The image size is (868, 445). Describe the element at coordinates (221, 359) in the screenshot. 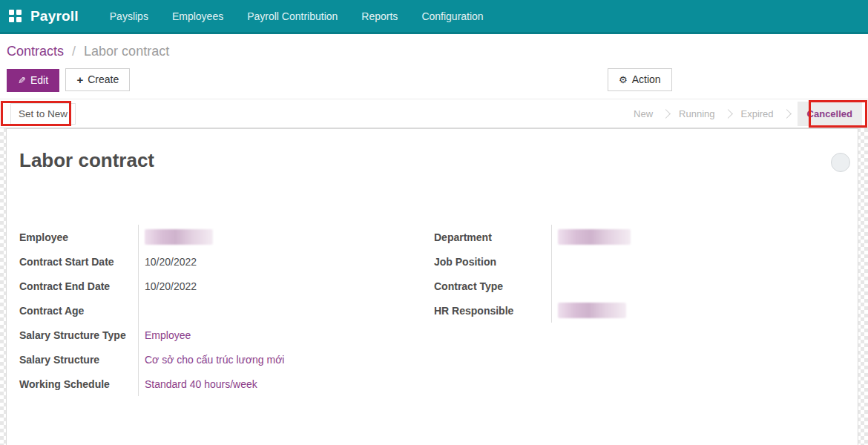

I see `field-salary-structure: Salary Structure Cơ sở cho cấu trúc lươn…` at that location.